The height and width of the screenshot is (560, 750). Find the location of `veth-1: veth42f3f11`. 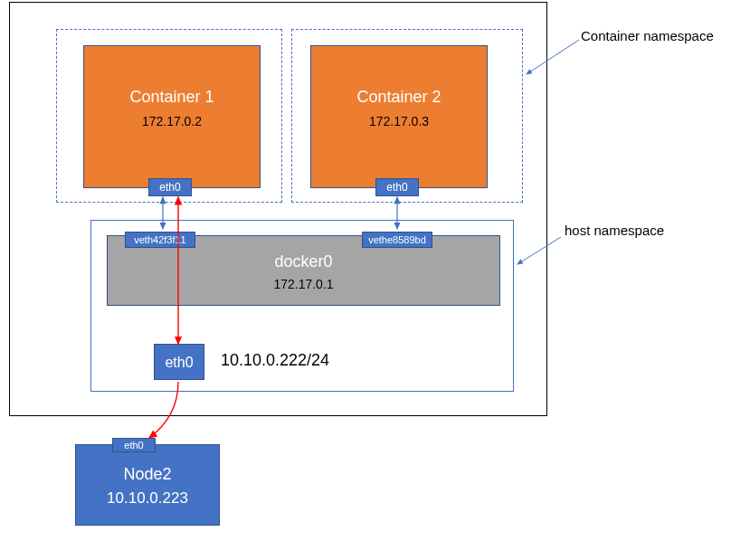

veth-1: veth42f3f11 is located at coordinates (160, 240).